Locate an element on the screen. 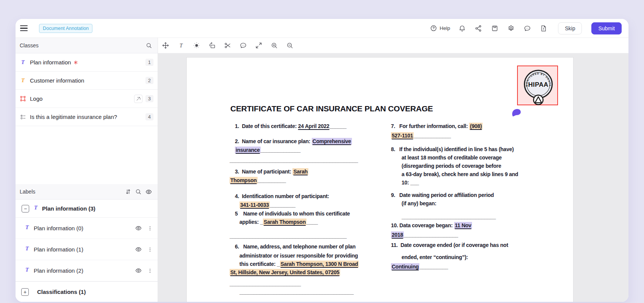 This screenshot has width=644, height=303. label-row-plan-information-0: T Plan information (0) is located at coordinates (86, 228).